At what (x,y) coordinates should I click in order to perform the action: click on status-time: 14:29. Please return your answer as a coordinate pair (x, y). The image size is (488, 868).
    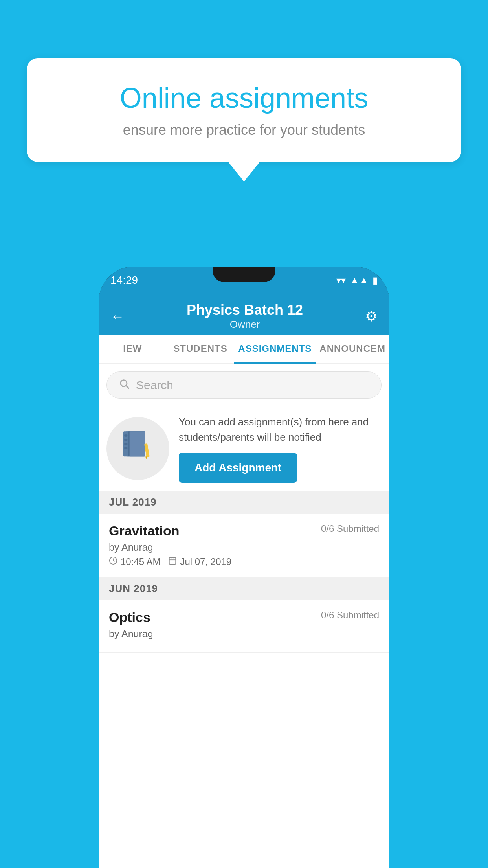
    Looking at the image, I should click on (124, 280).